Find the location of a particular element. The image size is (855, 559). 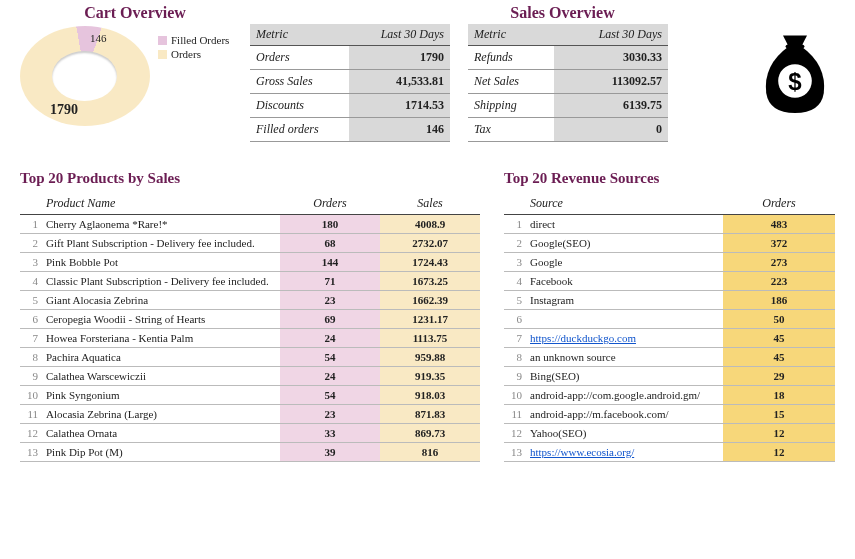

donut-chart: 146 1790 is located at coordinates (85, 84).